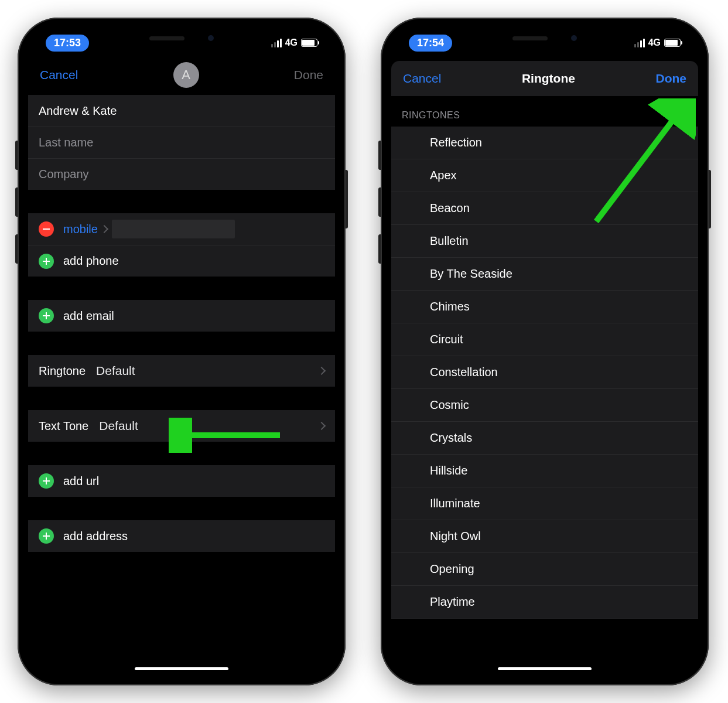 This screenshot has width=728, height=703. Describe the element at coordinates (545, 176) in the screenshot. I see `ringtone-item: Apex` at that location.